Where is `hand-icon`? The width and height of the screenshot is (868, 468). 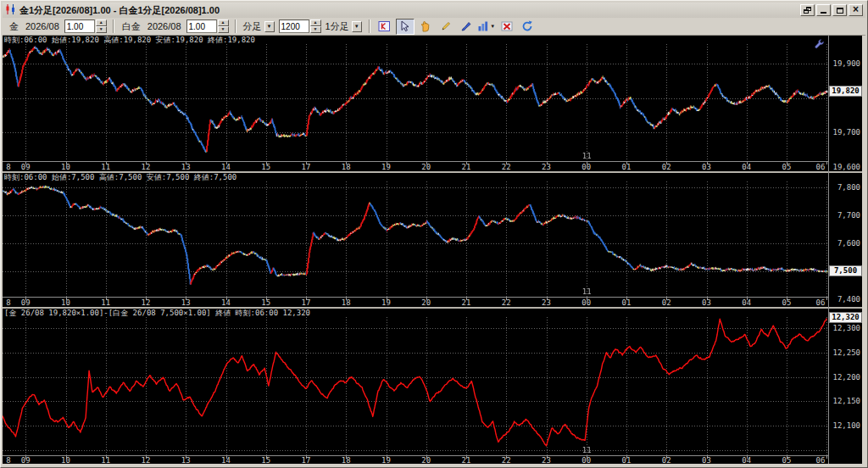
hand-icon is located at coordinates (426, 26).